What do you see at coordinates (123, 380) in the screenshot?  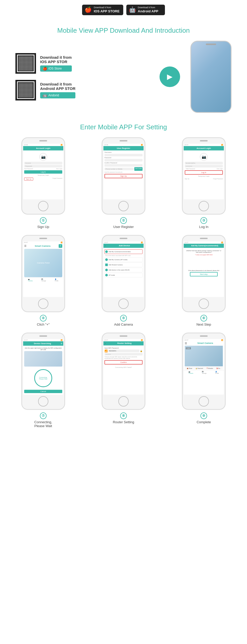 I see `step-8: 16:07📶 ‹ Router Setting Input WiFi Passw…` at bounding box center [123, 380].